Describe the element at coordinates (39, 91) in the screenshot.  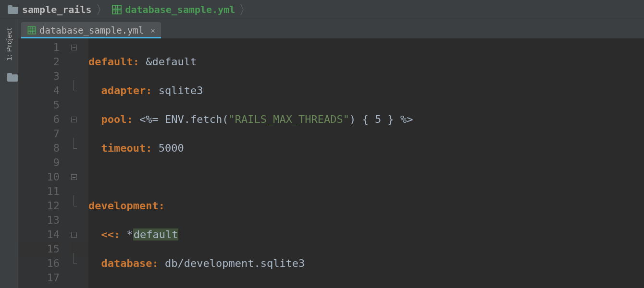
I see `line-number: 4` at that location.